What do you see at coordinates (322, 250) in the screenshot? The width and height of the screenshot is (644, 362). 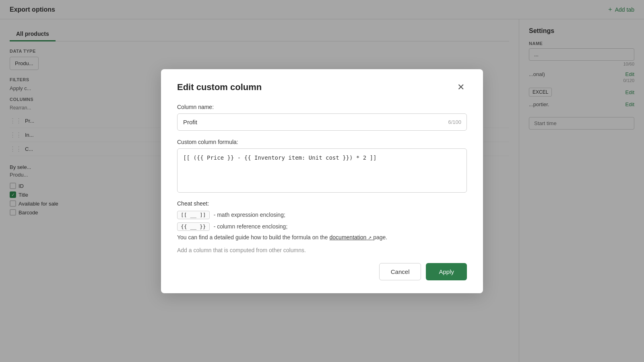 I see `computed-note: Add a column that is computed from other…` at bounding box center [322, 250].